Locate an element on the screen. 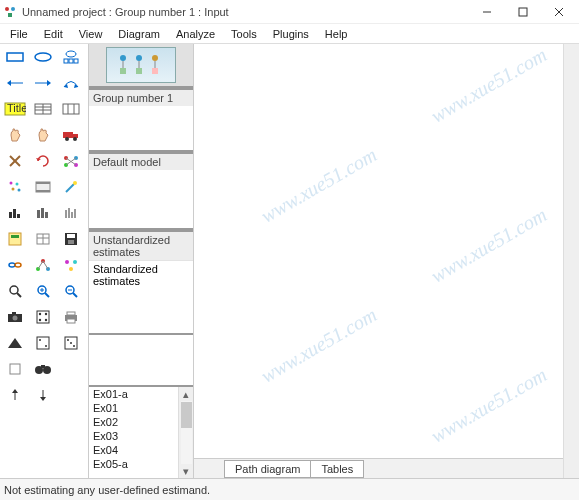 This screenshot has height=500, width=579. camera-icon is located at coordinates (15, 317).